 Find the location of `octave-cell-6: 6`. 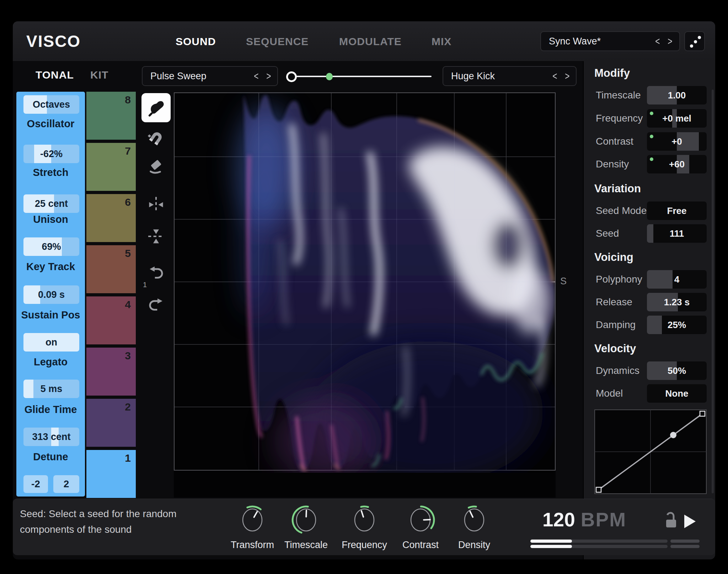

octave-cell-6: 6 is located at coordinates (111, 218).